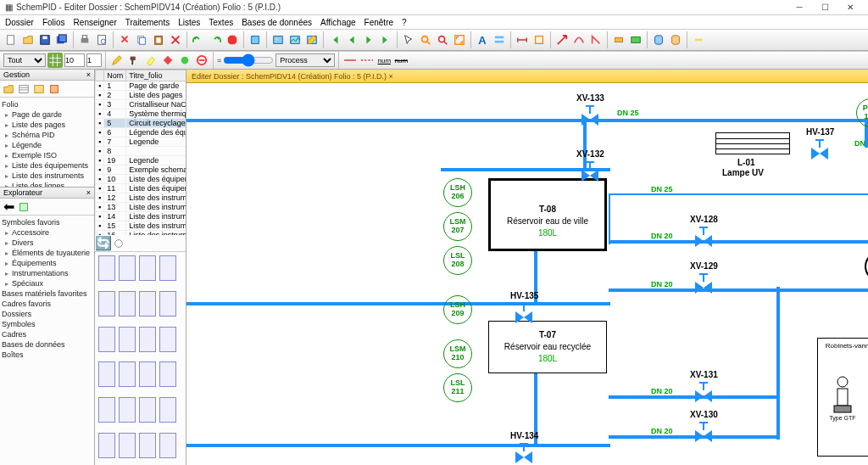 This screenshot has height=465, width=868. Describe the element at coordinates (335, 40) in the screenshot. I see `first-icon` at that location.